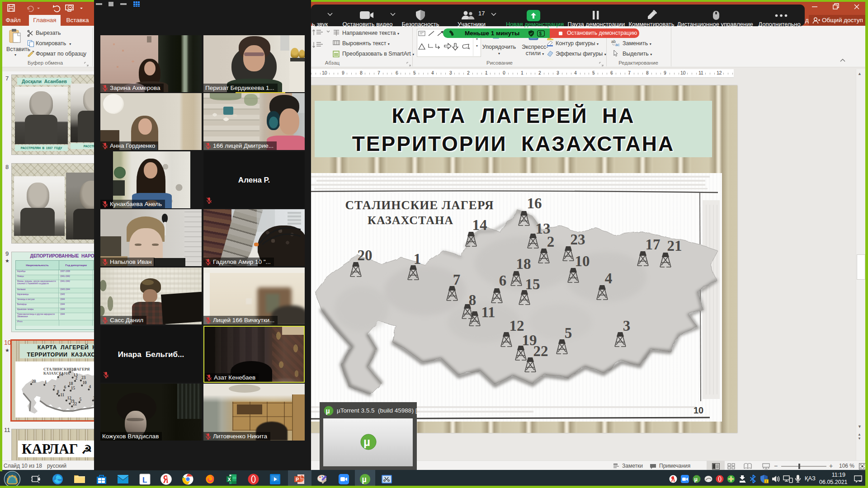 Image resolution: width=868 pixels, height=488 pixels. Describe the element at coordinates (627, 326) in the screenshot. I see `svg-text: 3` at that location.